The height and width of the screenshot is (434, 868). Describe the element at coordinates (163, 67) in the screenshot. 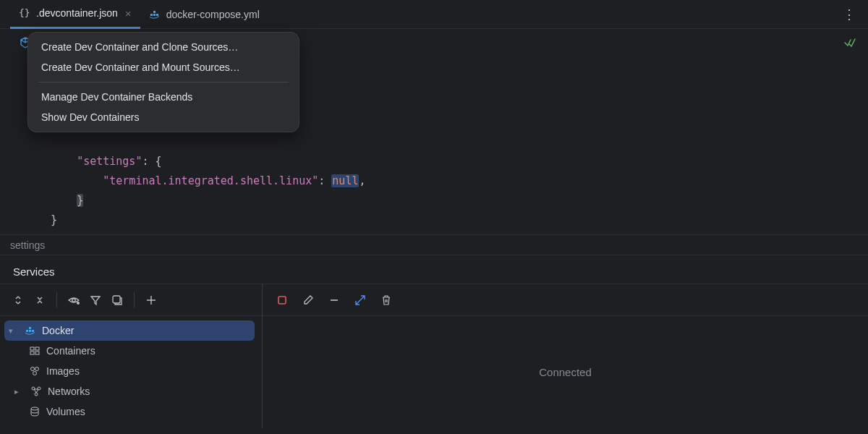

I see `menu-item: Create Dev Container and Mount Sources…` at that location.